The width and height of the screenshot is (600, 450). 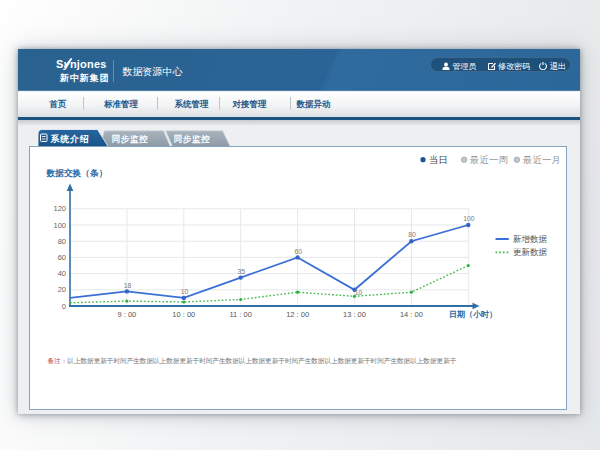 I want to click on svg-text: 系统介绍, so click(x=69, y=139).